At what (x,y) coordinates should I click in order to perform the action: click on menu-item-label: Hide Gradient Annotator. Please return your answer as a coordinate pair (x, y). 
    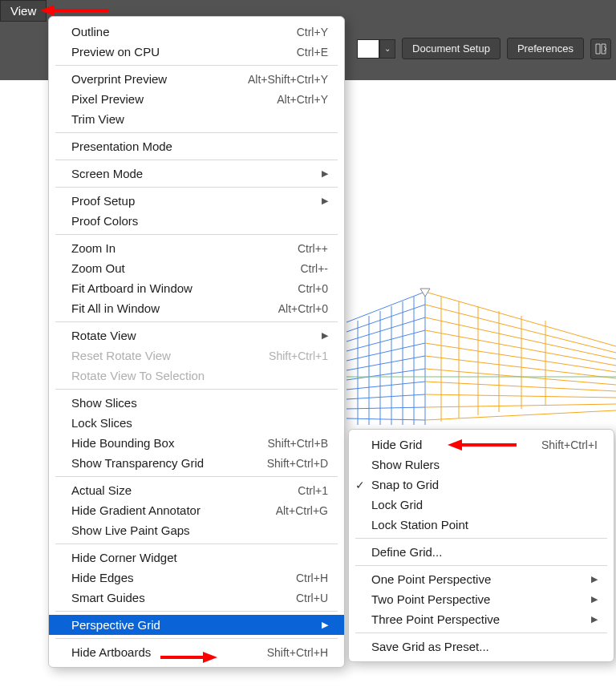
    Looking at the image, I should click on (173, 510).